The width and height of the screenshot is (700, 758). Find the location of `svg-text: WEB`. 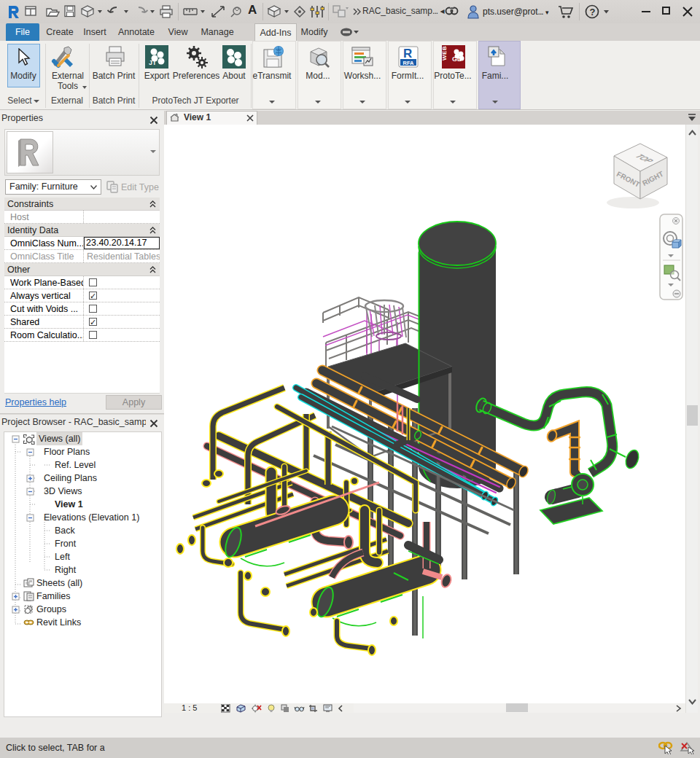

svg-text: WEB is located at coordinates (445, 53).